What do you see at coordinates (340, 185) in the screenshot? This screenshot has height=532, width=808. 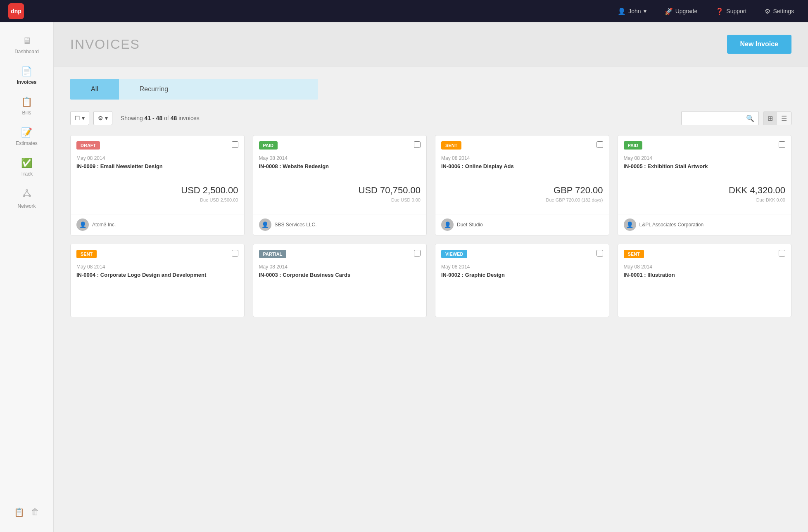 I see `invoice-card: PAID May 08 2014 IN-0008 : Website Redes…` at bounding box center [340, 185].